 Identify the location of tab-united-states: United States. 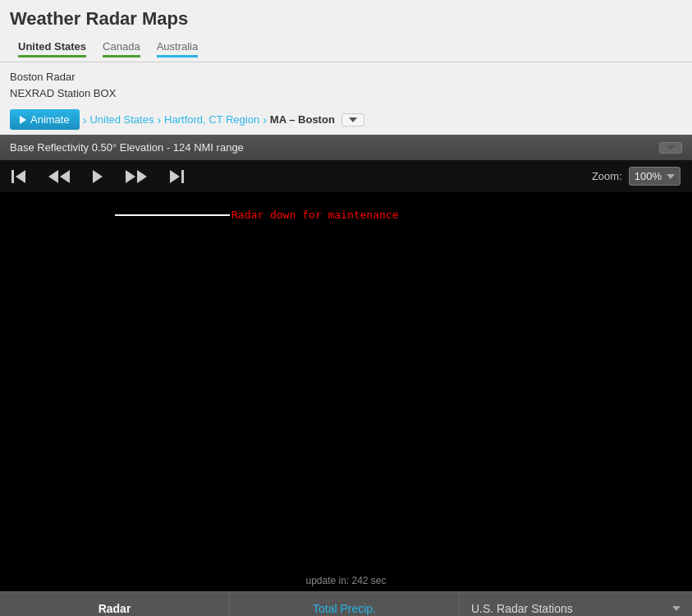
(53, 49).